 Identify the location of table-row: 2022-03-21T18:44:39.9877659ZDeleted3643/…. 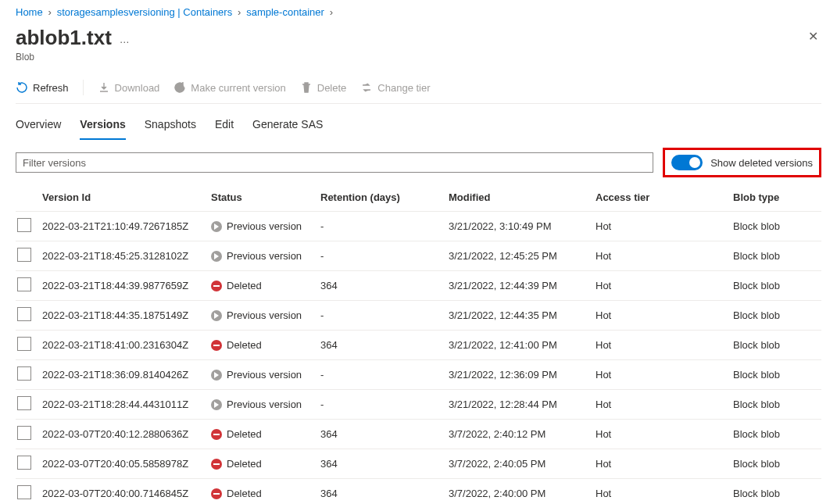
(419, 286).